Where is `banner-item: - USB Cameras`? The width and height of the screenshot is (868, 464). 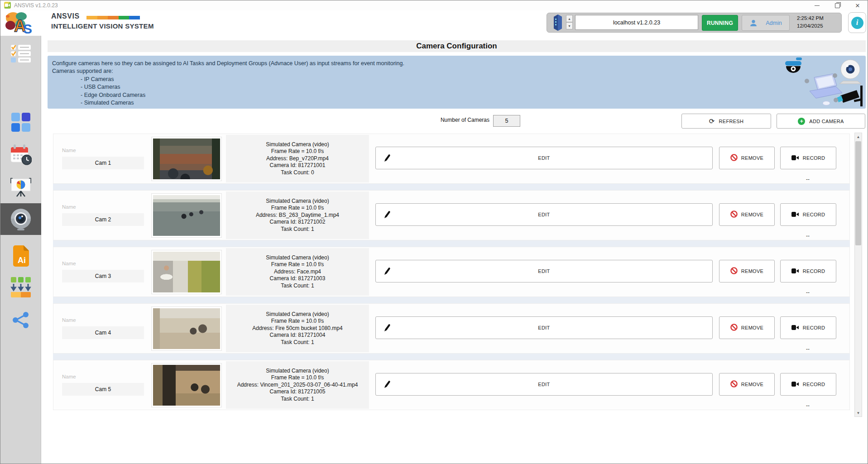
banner-item: - USB Cameras is located at coordinates (471, 87).